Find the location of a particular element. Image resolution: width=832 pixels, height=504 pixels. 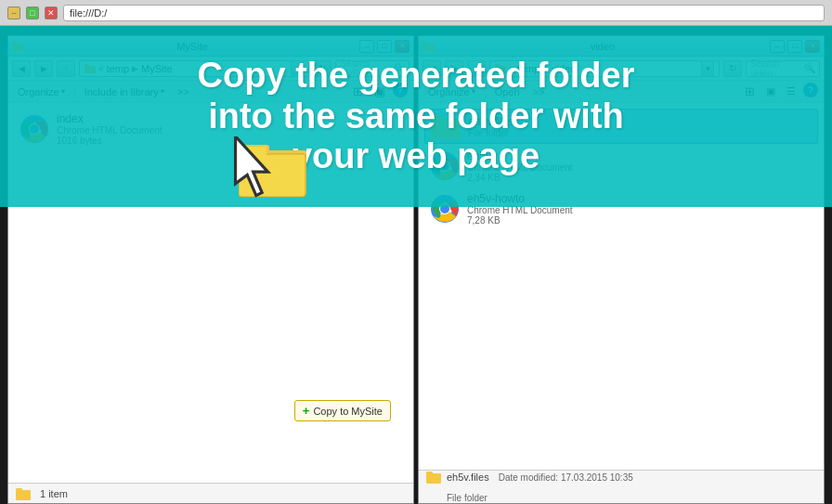

right-title-text: video is located at coordinates (603, 46).